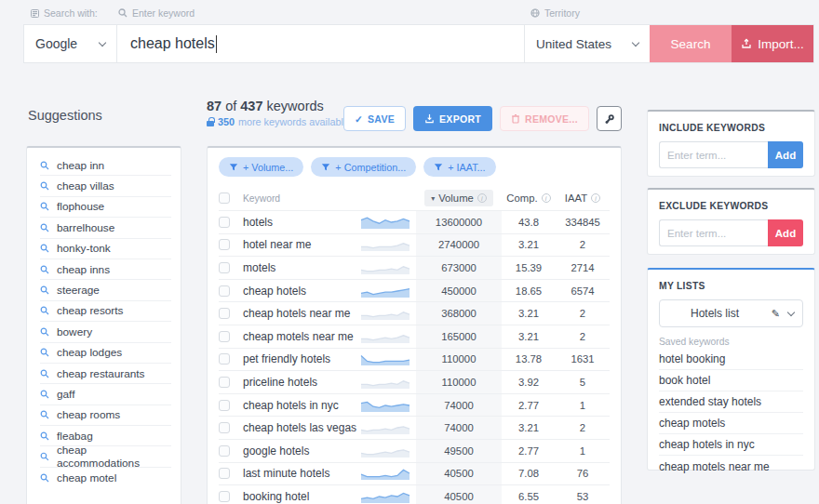 This screenshot has width=819, height=504. What do you see at coordinates (106, 478) in the screenshot?
I see `suggestion-item: cheap motel` at bounding box center [106, 478].